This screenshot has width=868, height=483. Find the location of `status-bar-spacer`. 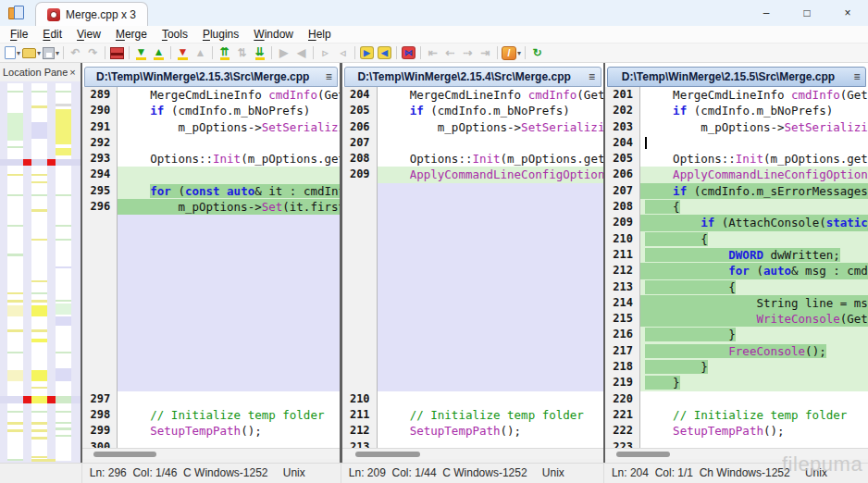

status-bar-spacer is located at coordinates (41, 474).